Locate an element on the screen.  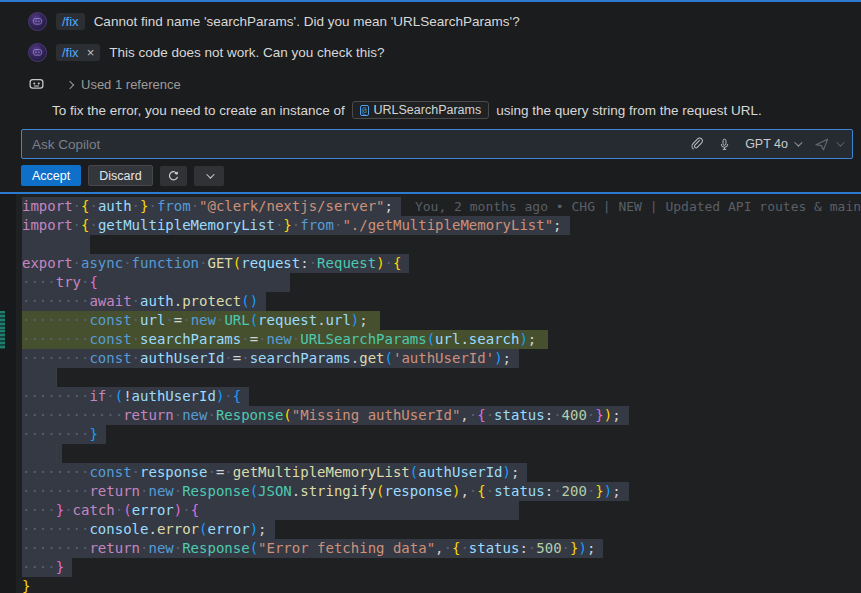
code-line: ········const·response·=·getMultipleMemo… is located at coordinates (430, 472).